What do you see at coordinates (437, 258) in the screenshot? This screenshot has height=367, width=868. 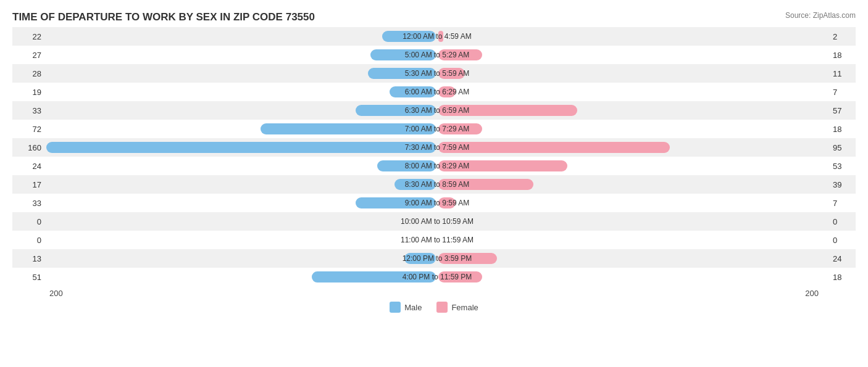 I see `dual-bar: 12:00 PM to 3:59 PM` at bounding box center [437, 258].